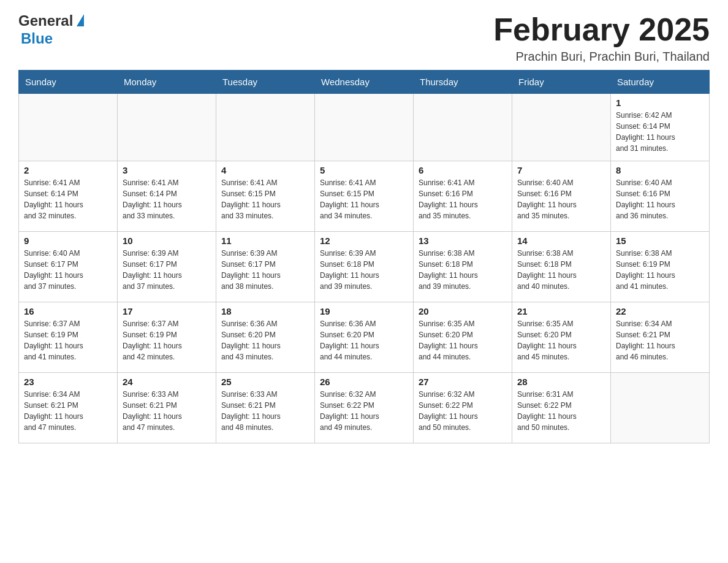  Describe the element at coordinates (661, 82) in the screenshot. I see `day-header-saturday: Saturday` at that location.